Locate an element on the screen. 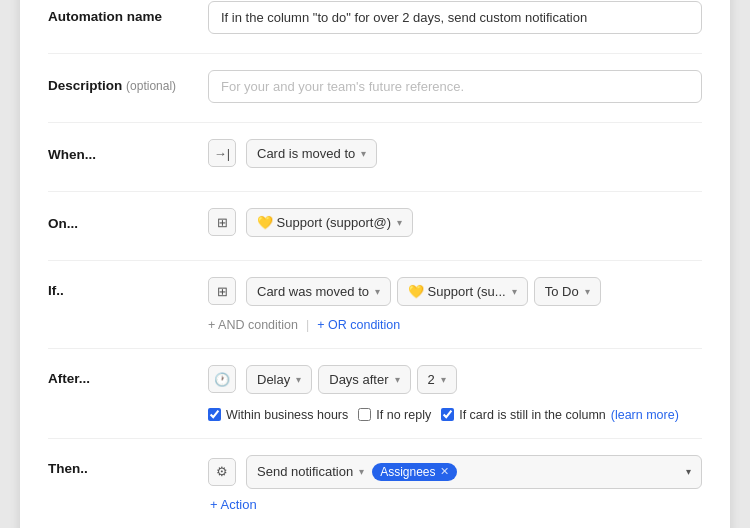 This screenshot has height=528, width=750. no-reply-group: If no reply is located at coordinates (394, 415).